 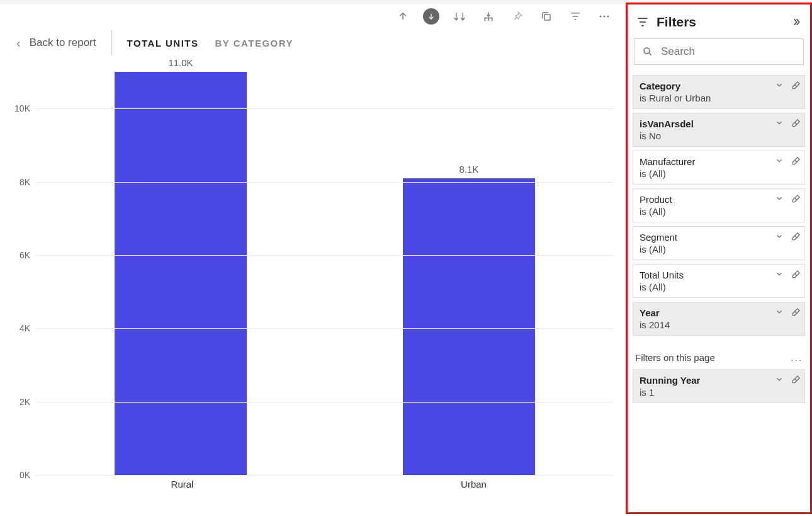 What do you see at coordinates (25, 475) in the screenshot?
I see `y-tick-label: 0K` at bounding box center [25, 475].